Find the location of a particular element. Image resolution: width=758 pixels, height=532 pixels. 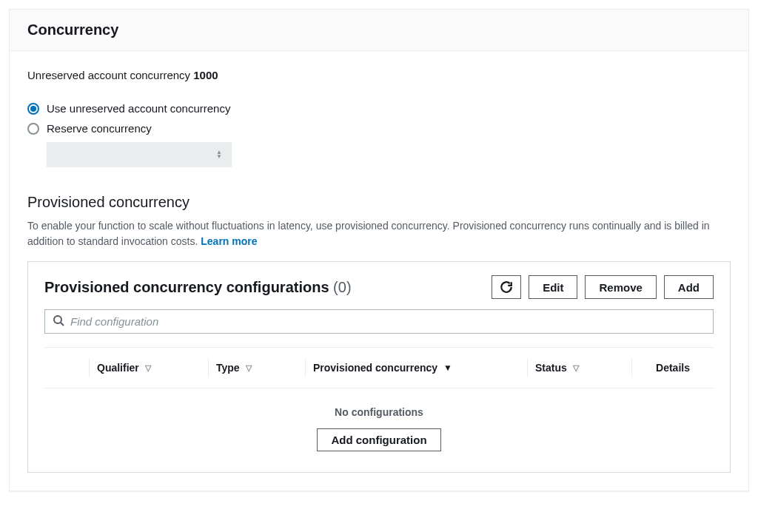

panel-header: Concurrency is located at coordinates (379, 30).